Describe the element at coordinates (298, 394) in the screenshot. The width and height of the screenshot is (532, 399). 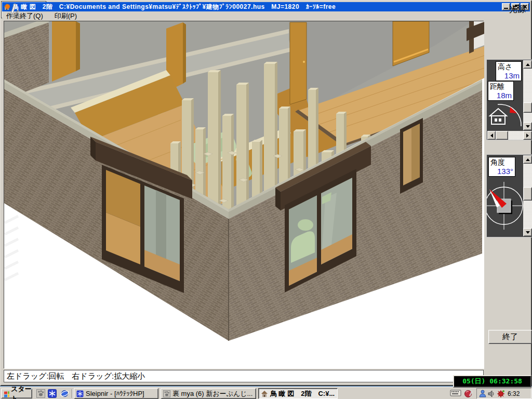
I see `taskbar-task-birdview: 鳥 瞰 図 2階 C:¥...` at that location.